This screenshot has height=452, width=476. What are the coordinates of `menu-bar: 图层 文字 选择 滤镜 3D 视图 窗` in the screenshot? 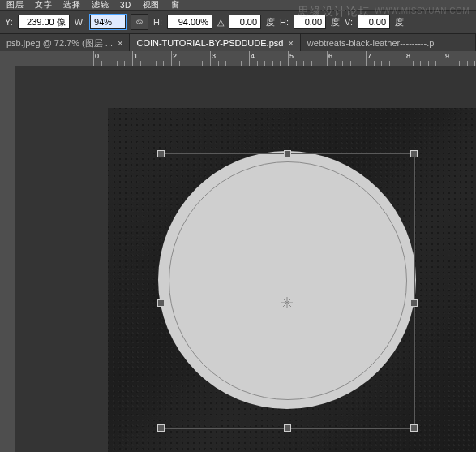 It's located at (238, 5).